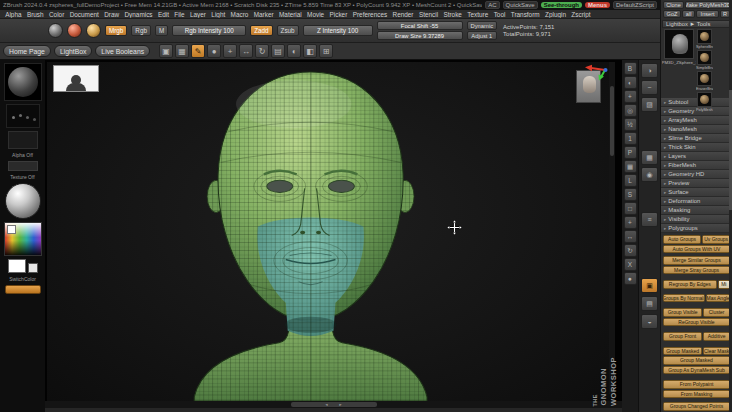  I want to click on edit-icon: ✎, so click(198, 51).